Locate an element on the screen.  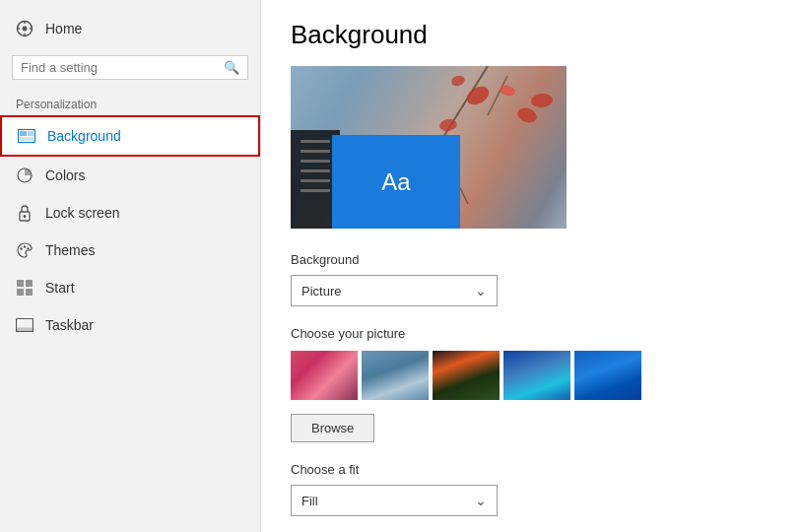
taskbar-icon is located at coordinates (25, 325).